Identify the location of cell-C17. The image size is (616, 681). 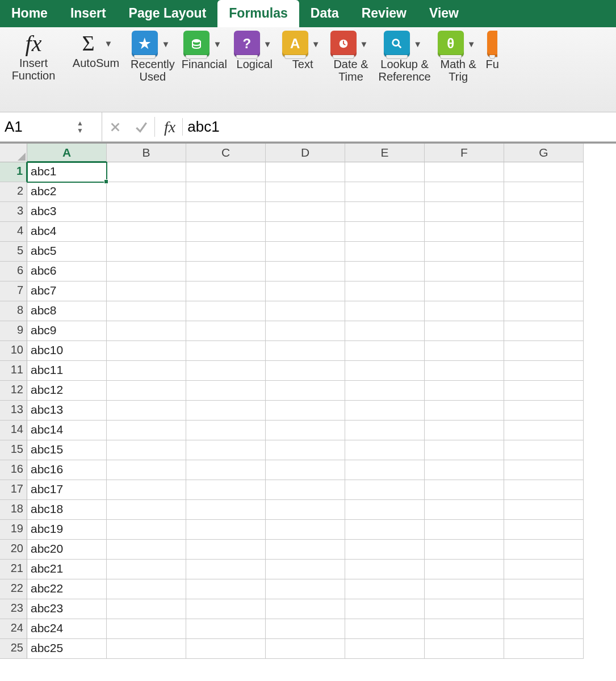
(226, 490).